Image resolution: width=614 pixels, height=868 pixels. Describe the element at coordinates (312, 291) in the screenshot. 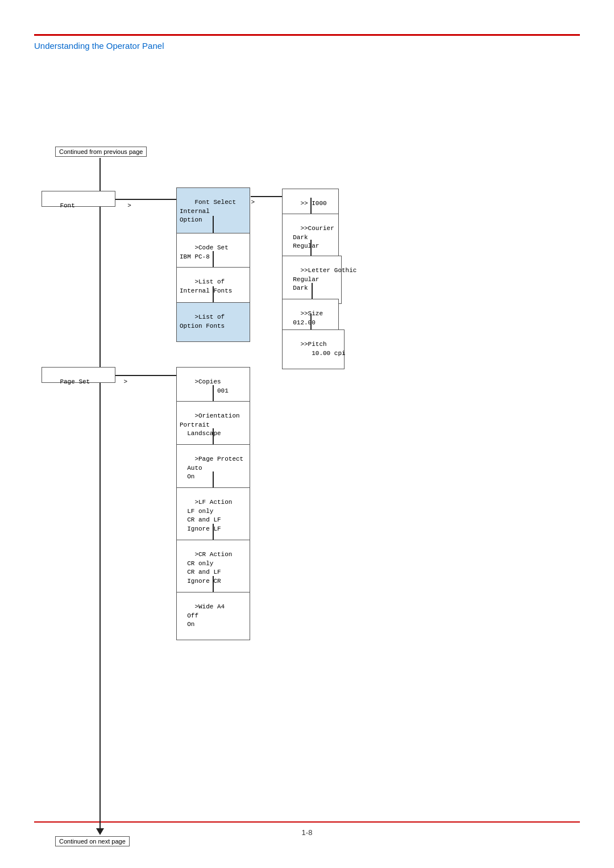

I see `lettergothic-v` at that location.